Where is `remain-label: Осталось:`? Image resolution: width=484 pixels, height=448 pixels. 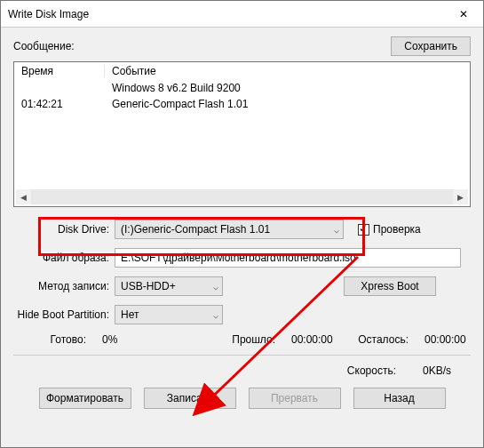 remain-label: Осталось: is located at coordinates (377, 340).